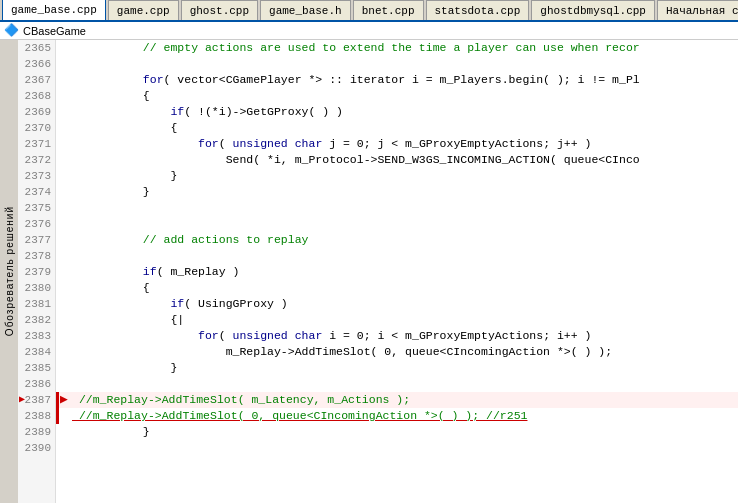 Image resolution: width=738 pixels, height=503 pixels. Describe the element at coordinates (397, 416) in the screenshot. I see `code-line-2388: //m_Replay->AddTimeSlot( 0, queue<CIncom…` at that location.